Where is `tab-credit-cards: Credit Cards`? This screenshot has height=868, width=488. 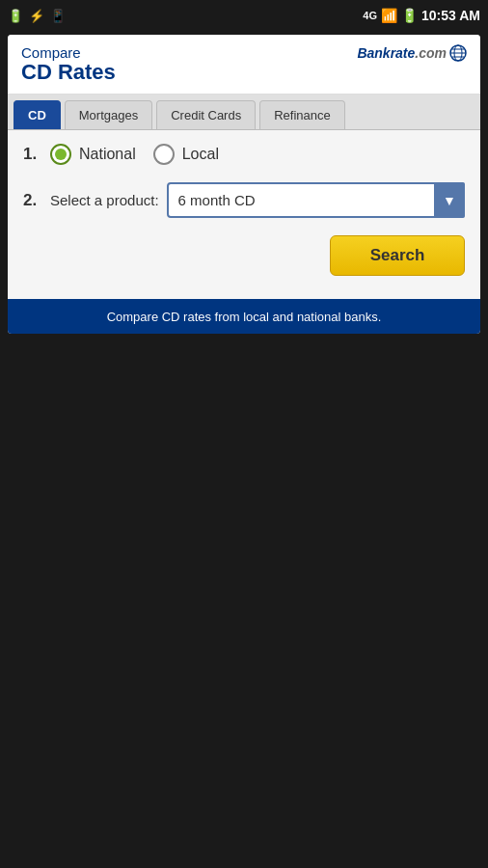
tab-credit-cards: Credit Cards is located at coordinates (206, 115).